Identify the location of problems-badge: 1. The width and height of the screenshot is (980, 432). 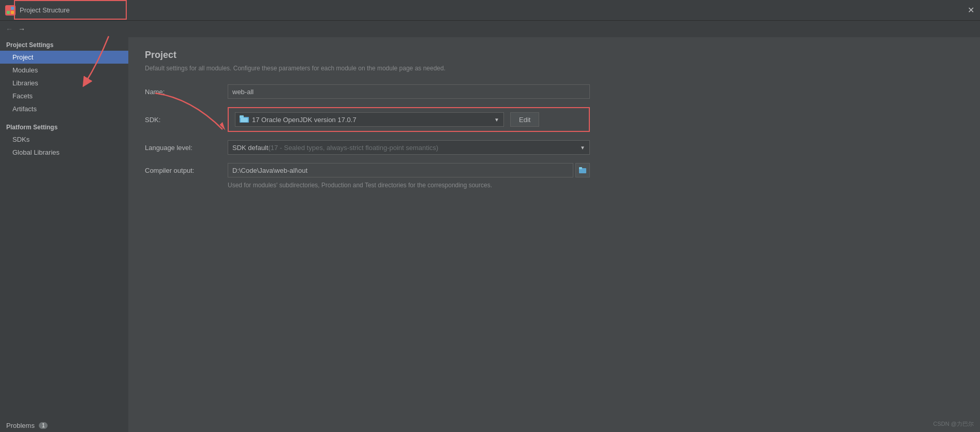
(43, 425).